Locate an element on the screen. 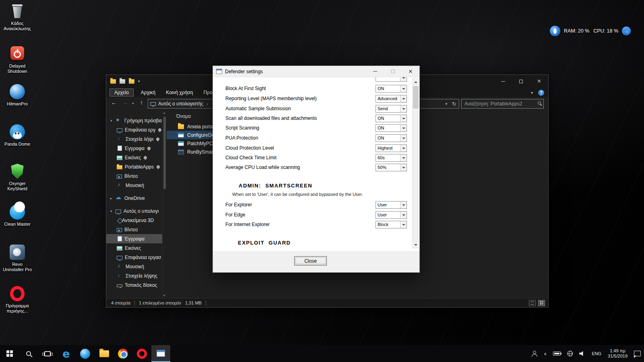 This screenshot has height=362, width=644. people-button is located at coordinates (535, 354).